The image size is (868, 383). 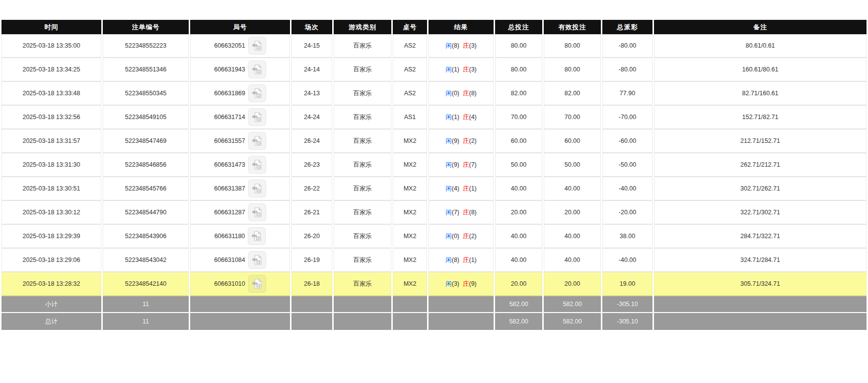 What do you see at coordinates (434, 260) in the screenshot?
I see `table-row: 2025-03-18 13:29:06522348543042606631084…` at bounding box center [434, 260].